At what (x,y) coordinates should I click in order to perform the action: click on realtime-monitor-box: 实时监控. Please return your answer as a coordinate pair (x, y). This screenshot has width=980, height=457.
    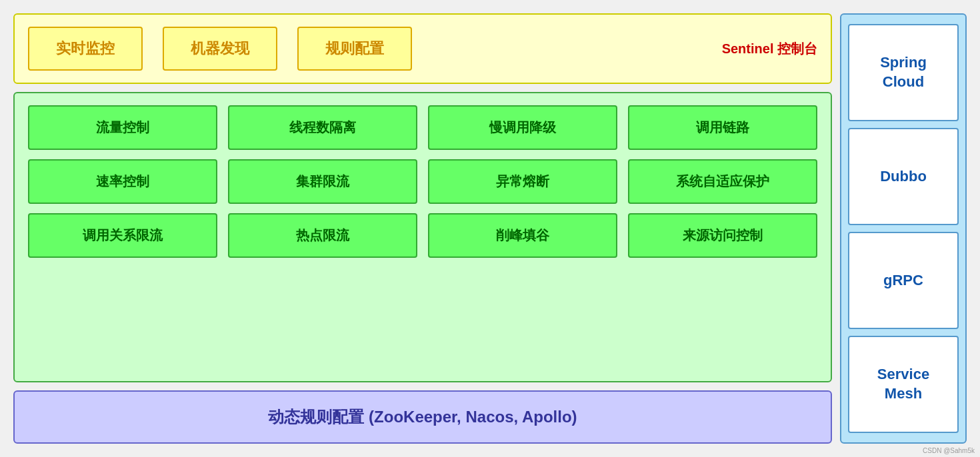
    Looking at the image, I should click on (85, 49).